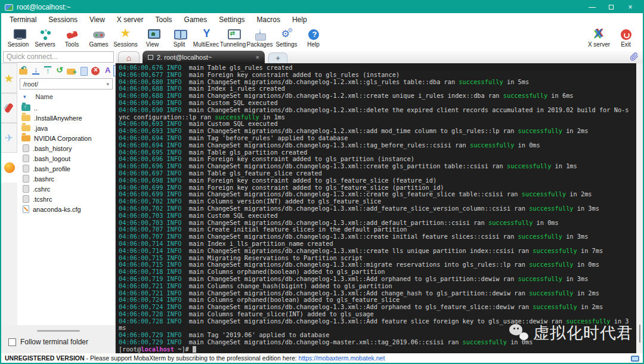  What do you see at coordinates (9, 7) in the screenshot?
I see `app-icon` at bounding box center [9, 7].